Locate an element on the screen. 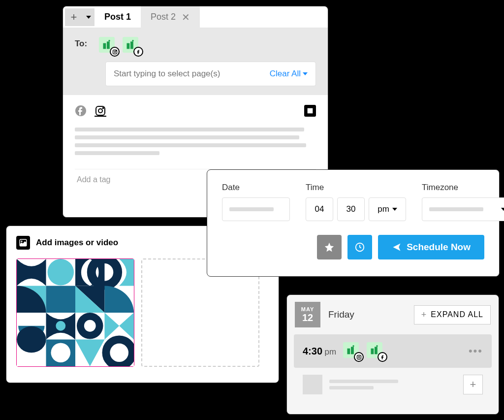 This screenshot has height=420, width=504. favorite-button is located at coordinates (329, 247).